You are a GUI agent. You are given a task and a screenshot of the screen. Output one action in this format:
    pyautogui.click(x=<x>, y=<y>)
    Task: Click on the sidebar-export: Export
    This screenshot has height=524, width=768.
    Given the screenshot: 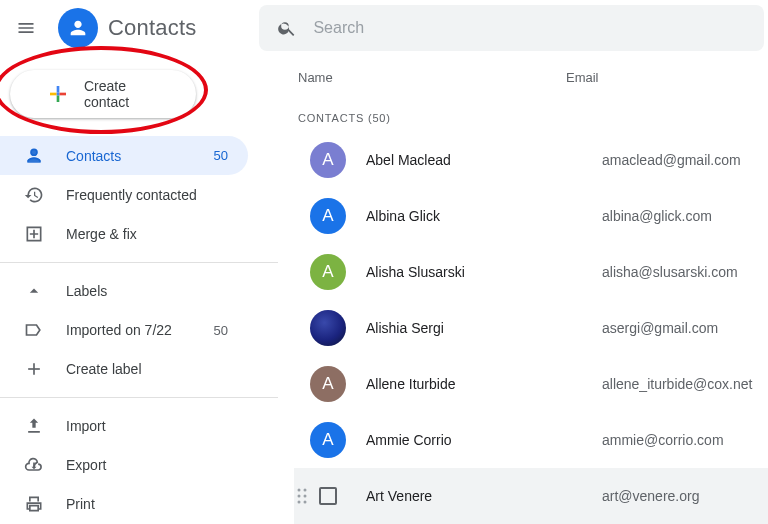 What is the action you would take?
    pyautogui.click(x=124, y=464)
    